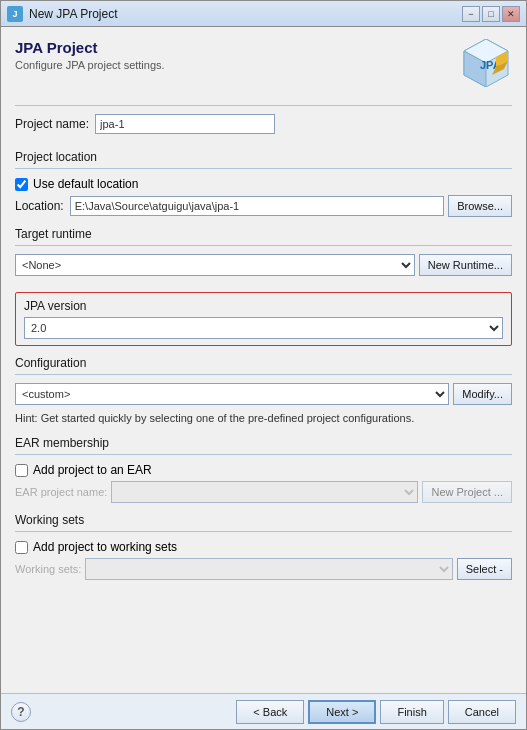 Image resolution: width=527 pixels, height=730 pixels. What do you see at coordinates (264, 492) in the screenshot?
I see `ear-project-row: EAR project name: New Project ...` at bounding box center [264, 492].